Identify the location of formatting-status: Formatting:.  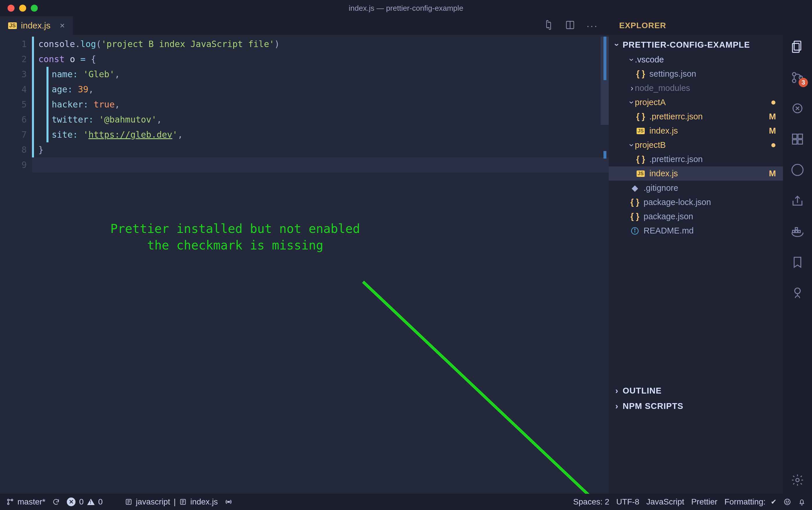
(751, 502).